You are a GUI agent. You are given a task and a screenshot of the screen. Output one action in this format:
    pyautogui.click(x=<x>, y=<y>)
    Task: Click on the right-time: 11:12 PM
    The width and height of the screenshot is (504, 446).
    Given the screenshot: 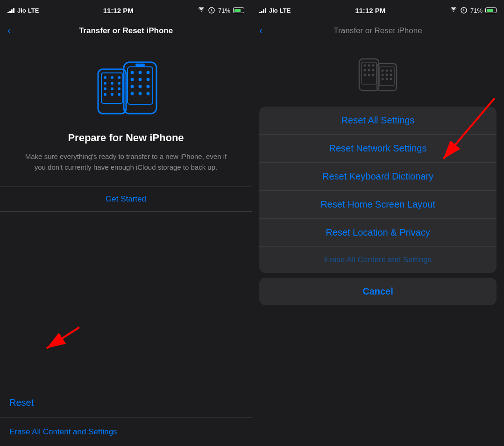 What is the action you would take?
    pyautogui.click(x=370, y=10)
    